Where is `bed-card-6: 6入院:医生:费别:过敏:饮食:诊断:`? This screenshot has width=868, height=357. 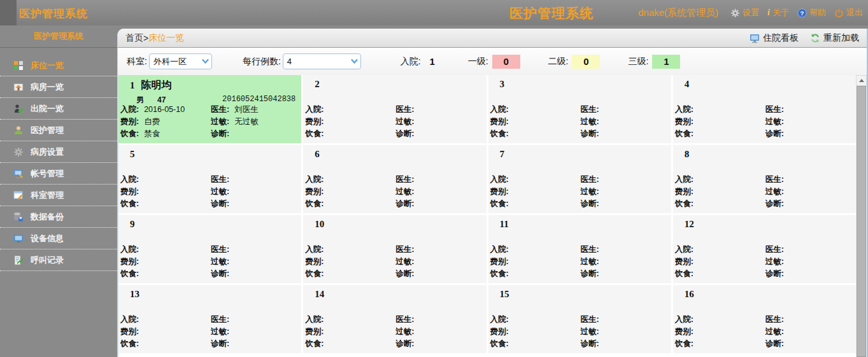
bed-card-6: 6入院:医生:费别:过敏:饮食:诊断: is located at coordinates (395, 179).